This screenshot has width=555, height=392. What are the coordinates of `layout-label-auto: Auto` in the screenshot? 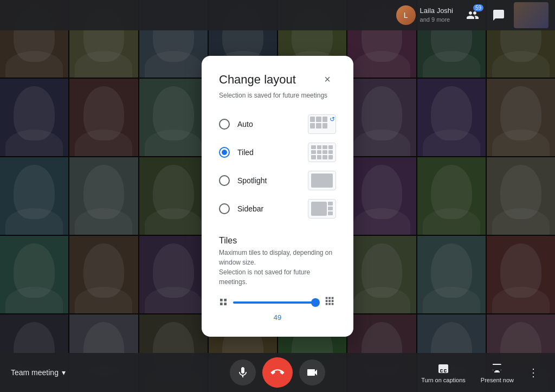 It's located at (245, 124).